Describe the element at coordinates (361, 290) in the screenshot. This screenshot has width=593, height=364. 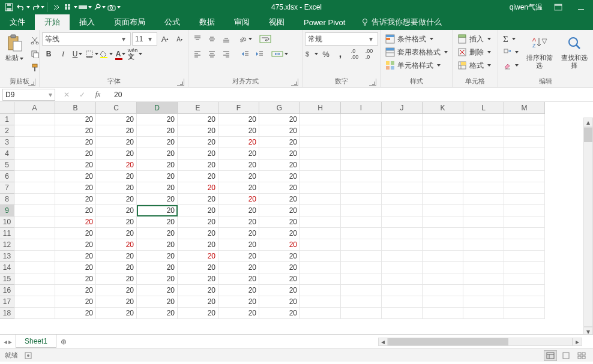
I see `cell-I16` at that location.